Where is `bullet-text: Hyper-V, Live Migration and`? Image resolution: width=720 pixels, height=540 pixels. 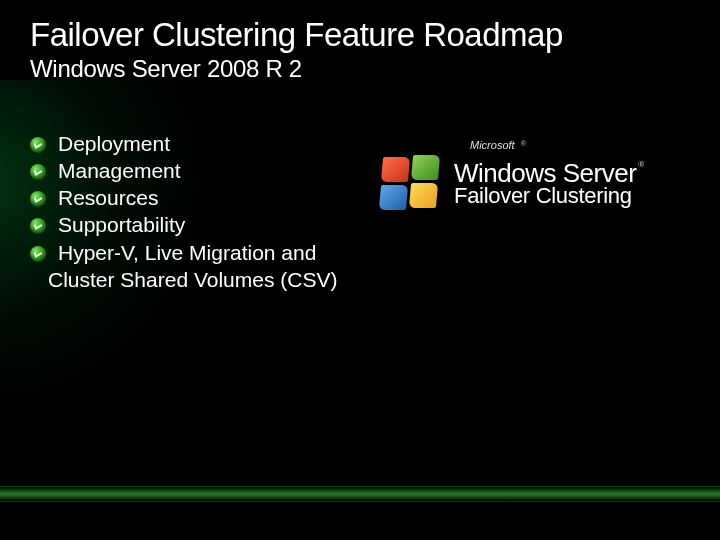
bullet-text: Hyper-V, Live Migration and is located at coordinates (187, 253).